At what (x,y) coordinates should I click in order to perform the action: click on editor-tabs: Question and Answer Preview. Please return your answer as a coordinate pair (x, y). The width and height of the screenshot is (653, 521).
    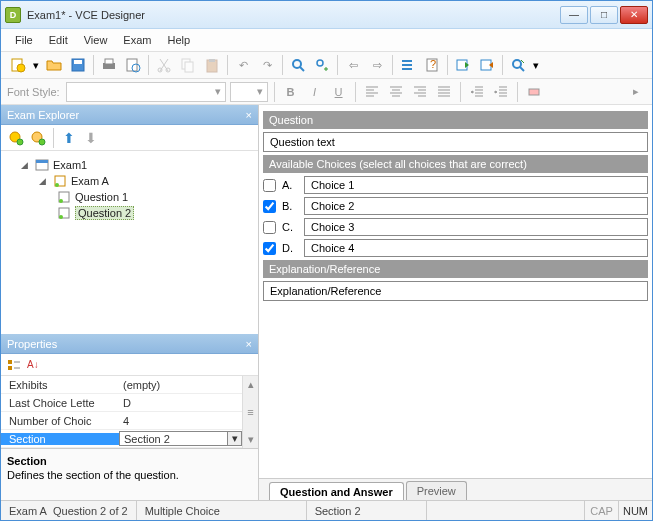
    Looking at the image, I should click on (456, 489).